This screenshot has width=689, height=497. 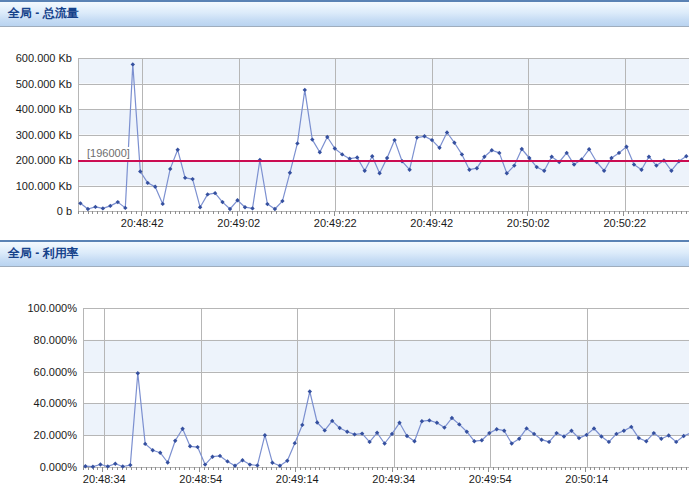 What do you see at coordinates (44, 13) in the screenshot?
I see `panel-title-traffic: 全局 - 总流量` at bounding box center [44, 13].